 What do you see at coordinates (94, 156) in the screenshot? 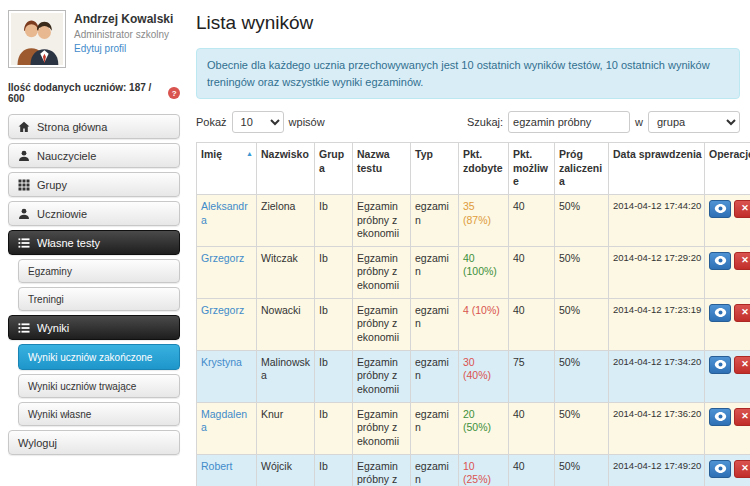
I see `sidebar-item-nauczyciele: Nauczyciele` at bounding box center [94, 156].